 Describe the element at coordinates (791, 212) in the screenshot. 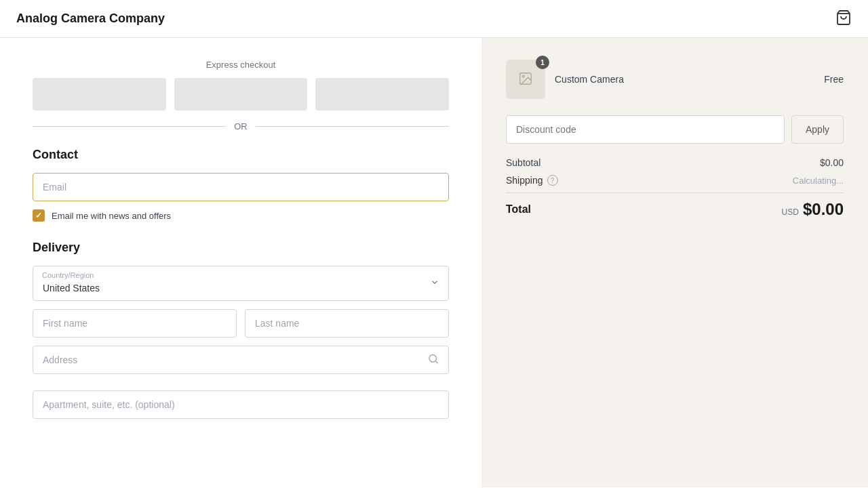

I see `total-currency: USD` at that location.